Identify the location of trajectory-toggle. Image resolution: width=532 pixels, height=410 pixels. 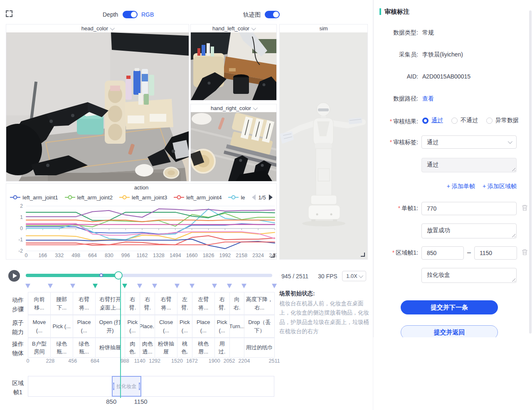
(272, 15).